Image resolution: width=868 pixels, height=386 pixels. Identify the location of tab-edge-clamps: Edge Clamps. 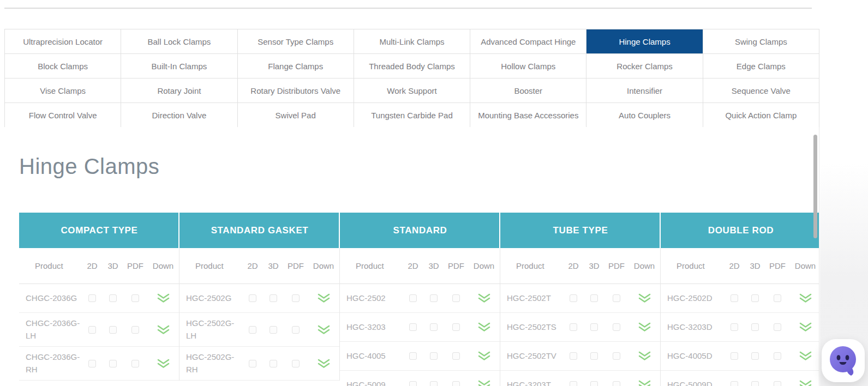
(762, 67).